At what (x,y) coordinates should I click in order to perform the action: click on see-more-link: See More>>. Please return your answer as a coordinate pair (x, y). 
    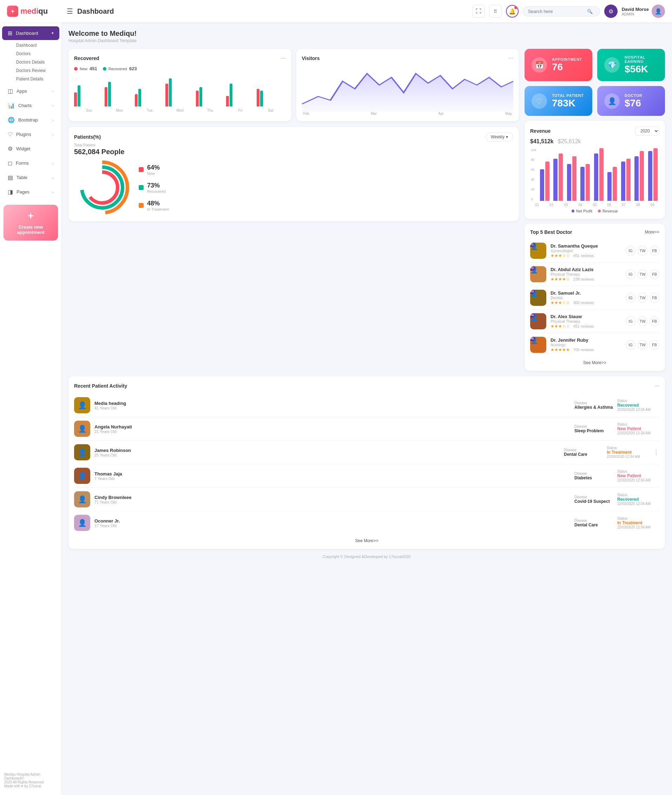
    Looking at the image, I should click on (595, 363).